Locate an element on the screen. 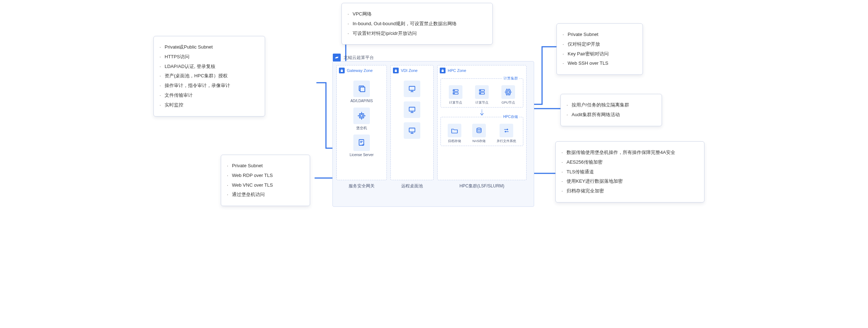  subzone-compute: 计算集群 计算节点 计算节点 GPU节点 is located at coordinates (482, 93).